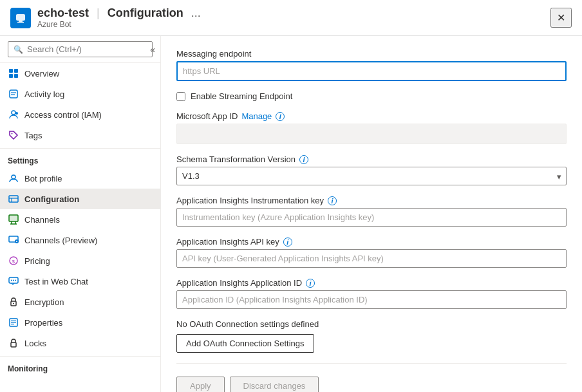 This screenshot has width=582, height=392. What do you see at coordinates (80, 135) in the screenshot?
I see `sidebar-item-tags: Tags` at bounding box center [80, 135].